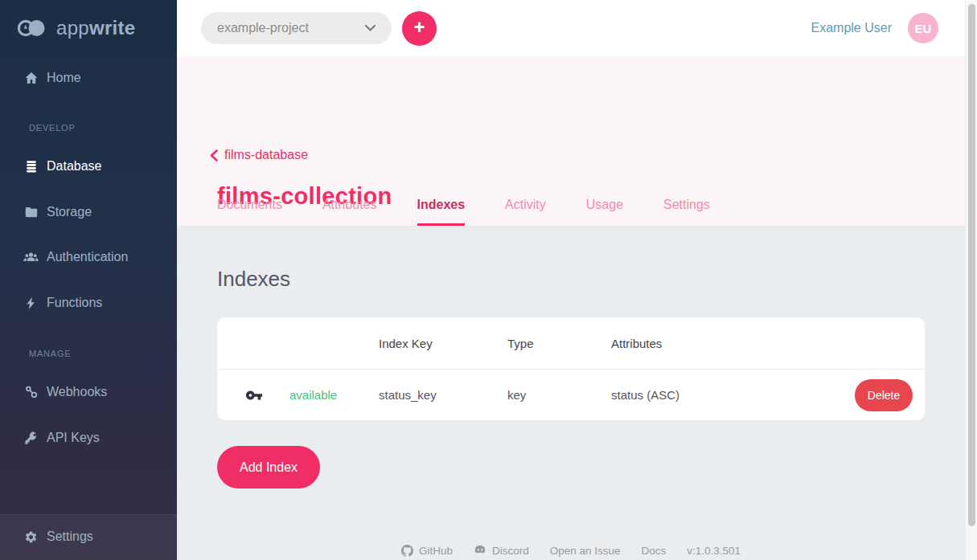  Describe the element at coordinates (267, 395) in the screenshot. I see `table-key-icon` at that location.